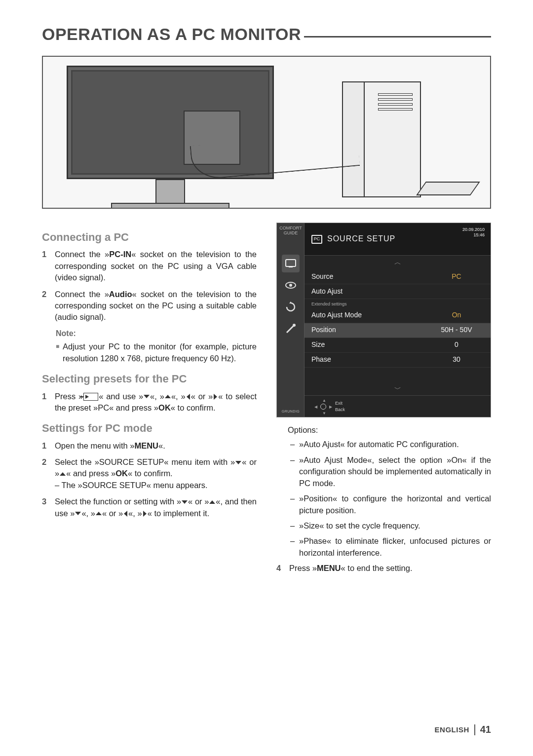  I want to click on option-5: –»Phase« to eliminate flicker, unfocused…, so click(391, 547).